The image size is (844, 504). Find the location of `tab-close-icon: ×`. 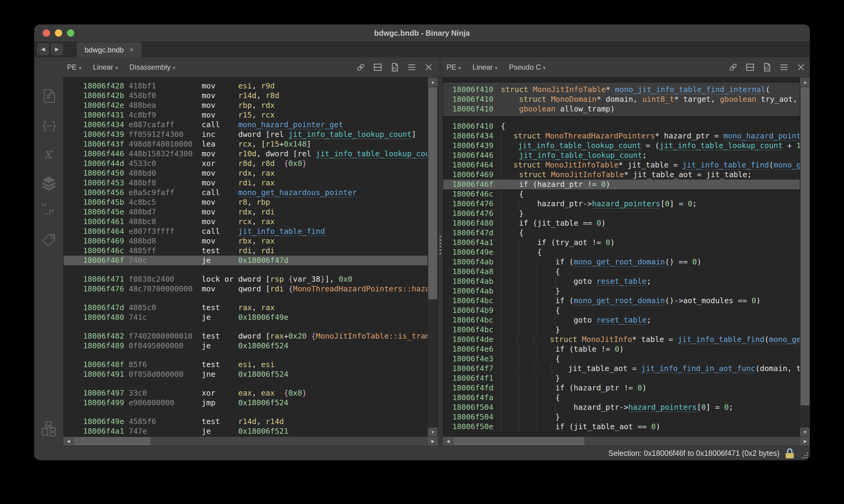

tab-close-icon: × is located at coordinates (131, 50).